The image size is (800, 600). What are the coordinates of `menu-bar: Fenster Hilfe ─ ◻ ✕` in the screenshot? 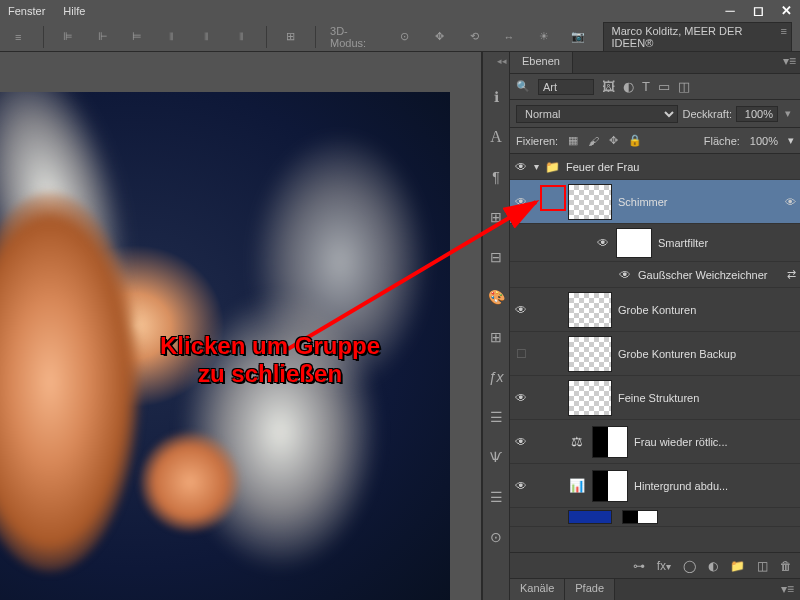 It's located at (400, 11).